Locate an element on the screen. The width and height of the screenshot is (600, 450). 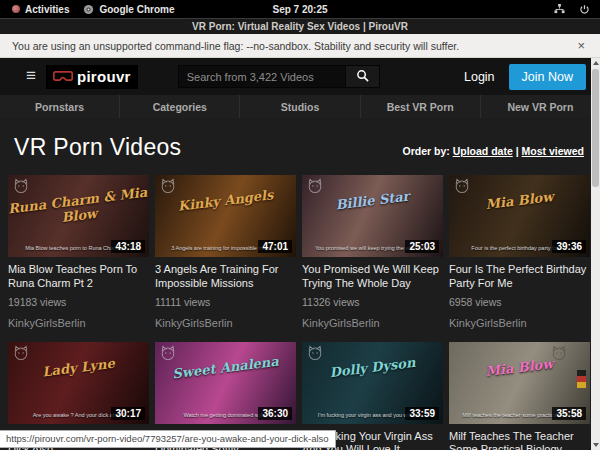
video-card: Mia Blow Four is the perfect birthday pa… is located at coordinates (520, 252).